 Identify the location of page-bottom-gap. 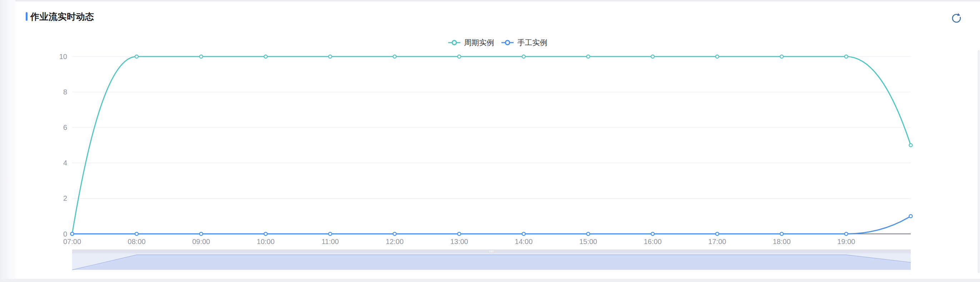
(490, 280).